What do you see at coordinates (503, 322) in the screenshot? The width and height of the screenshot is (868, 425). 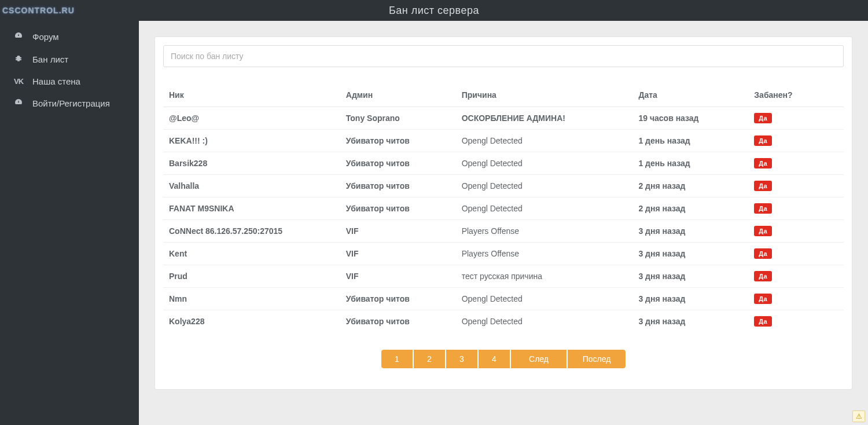 I see `table-row: Kolya228Убиватор читовOpengl Detected3 д…` at bounding box center [503, 322].